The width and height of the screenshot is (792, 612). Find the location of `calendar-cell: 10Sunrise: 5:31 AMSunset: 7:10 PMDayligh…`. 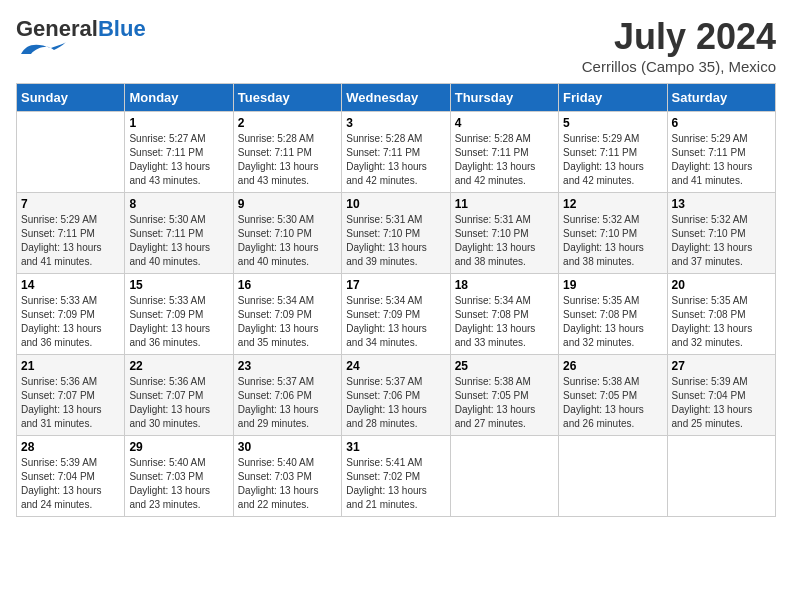

calendar-cell: 10Sunrise: 5:31 AMSunset: 7:10 PMDayligh… is located at coordinates (396, 234).